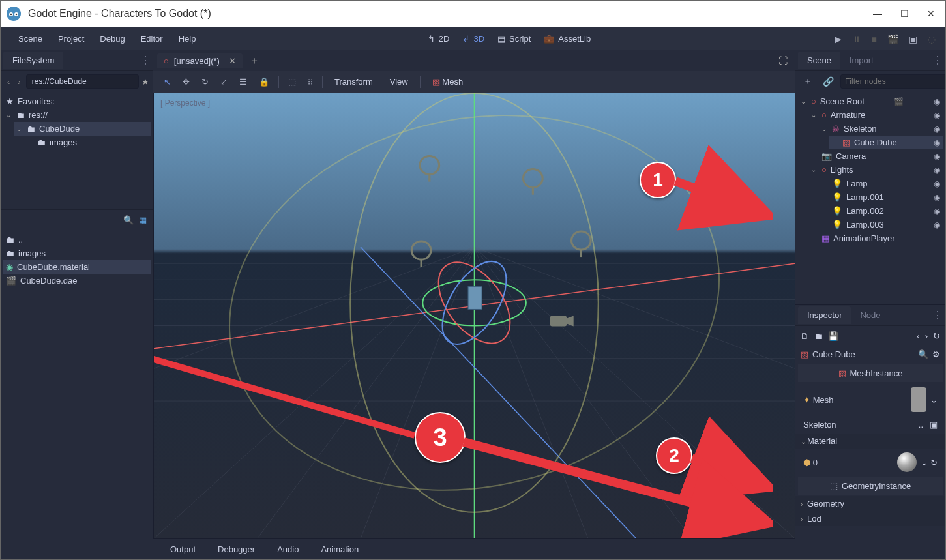 The width and height of the screenshot is (946, 560). What do you see at coordinates (77, 240) in the screenshot?
I see `fs-file-up: 🖿..` at bounding box center [77, 240].